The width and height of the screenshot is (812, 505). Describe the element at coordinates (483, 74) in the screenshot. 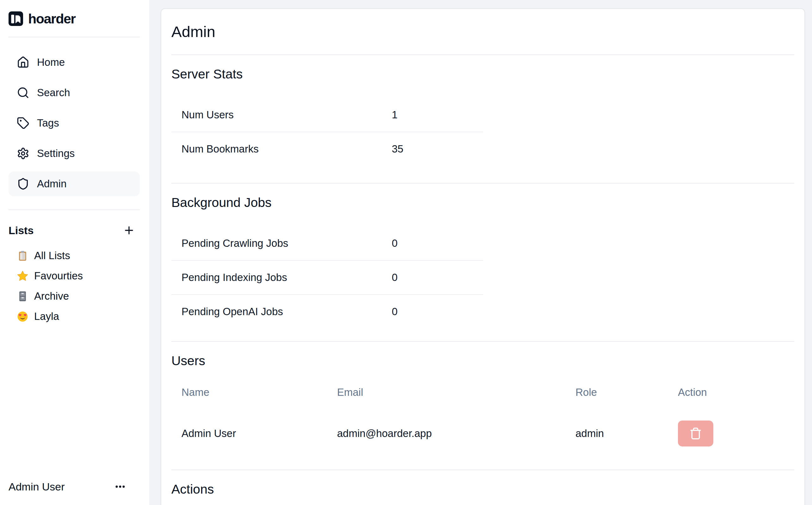

I see `server-stats-heading: Server Stats` at that location.